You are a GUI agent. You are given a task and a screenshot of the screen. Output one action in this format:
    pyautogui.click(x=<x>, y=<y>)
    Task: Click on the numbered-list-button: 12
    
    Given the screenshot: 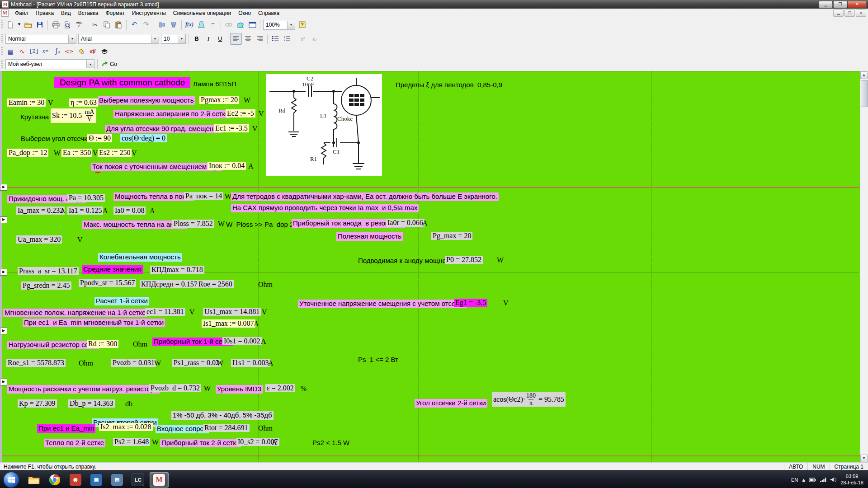 What is the action you would take?
    pyautogui.click(x=287, y=39)
    